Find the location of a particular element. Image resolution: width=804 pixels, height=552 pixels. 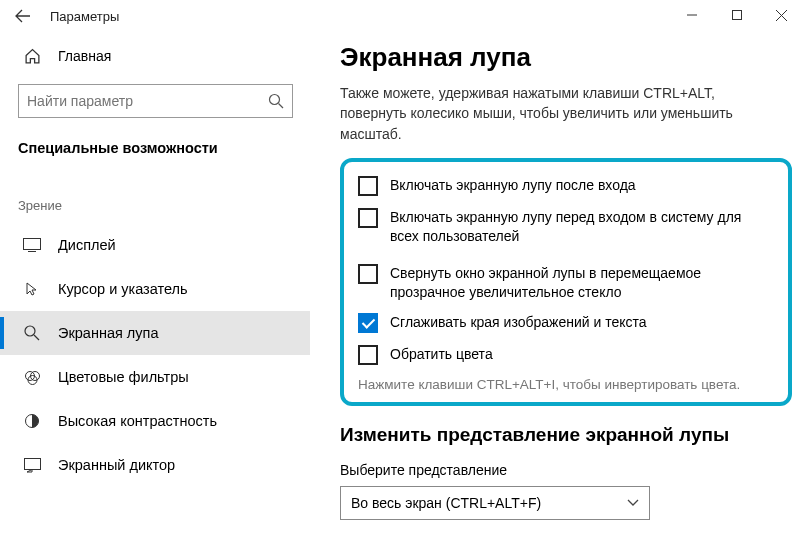

checkbox-label: Сглаживать края изображений и текста is located at coordinates (518, 322).